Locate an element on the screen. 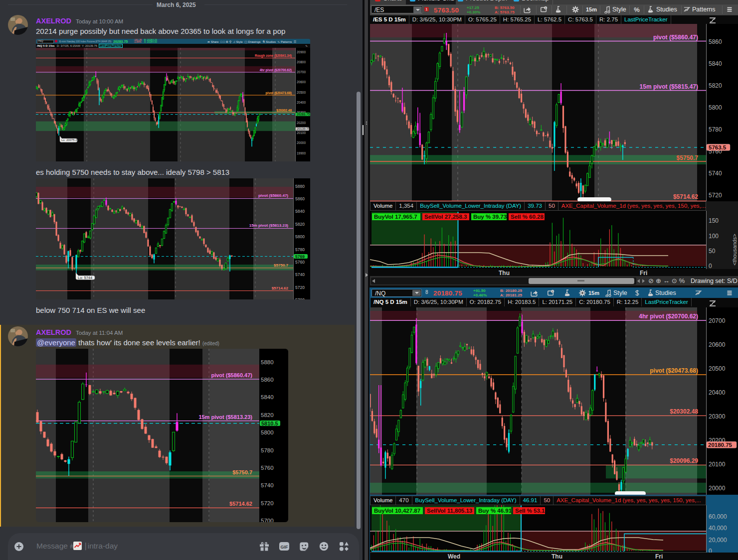 This screenshot has width=738, height=560. svg-text: 19900 is located at coordinates (301, 153).